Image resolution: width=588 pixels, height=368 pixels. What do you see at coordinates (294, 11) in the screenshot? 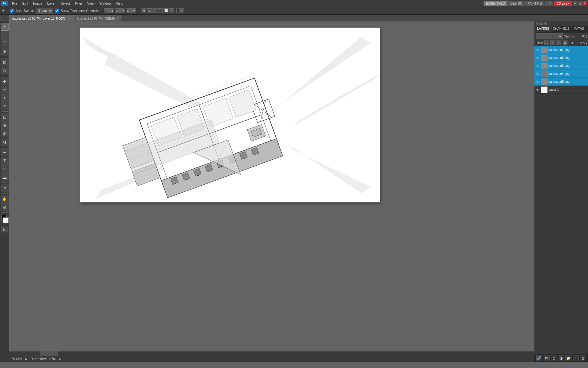
I see `options-bar: ✛ Auto-Select: Group Layer Show Transfor…` at bounding box center [294, 11].